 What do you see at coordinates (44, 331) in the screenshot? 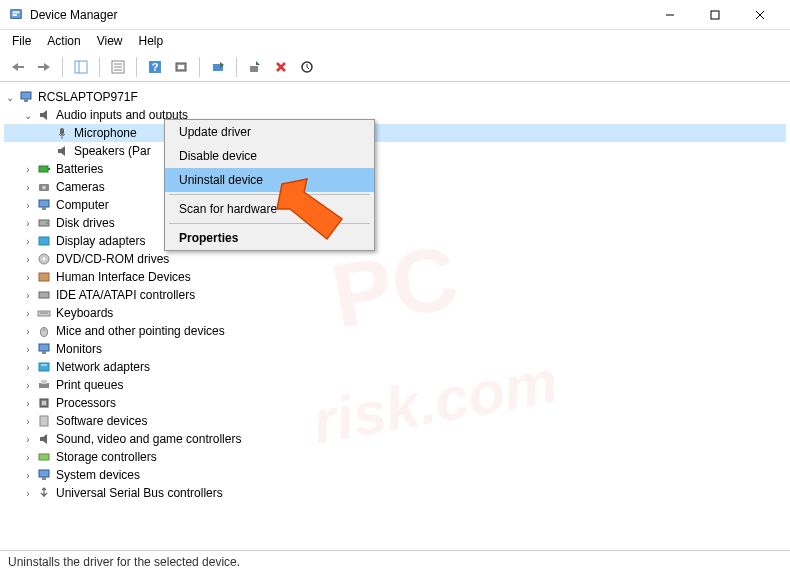
I see `mouse-icon` at bounding box center [44, 331].